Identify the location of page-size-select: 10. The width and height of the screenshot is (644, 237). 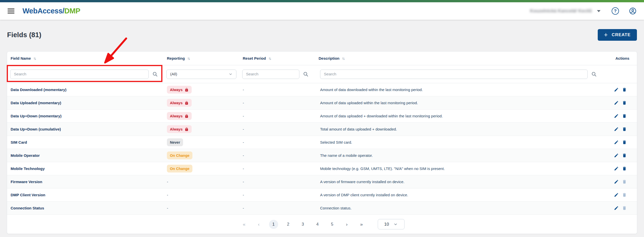
(391, 224).